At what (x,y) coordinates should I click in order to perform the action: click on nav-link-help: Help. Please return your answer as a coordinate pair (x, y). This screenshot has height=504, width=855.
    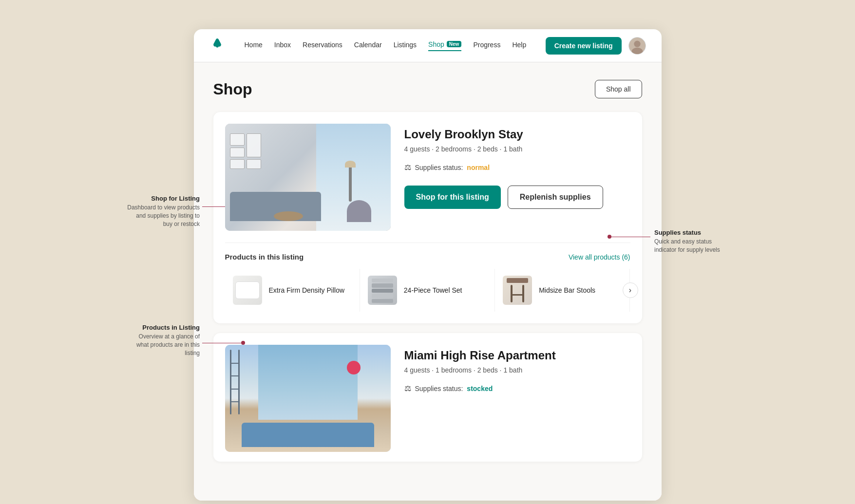
    Looking at the image, I should click on (519, 46).